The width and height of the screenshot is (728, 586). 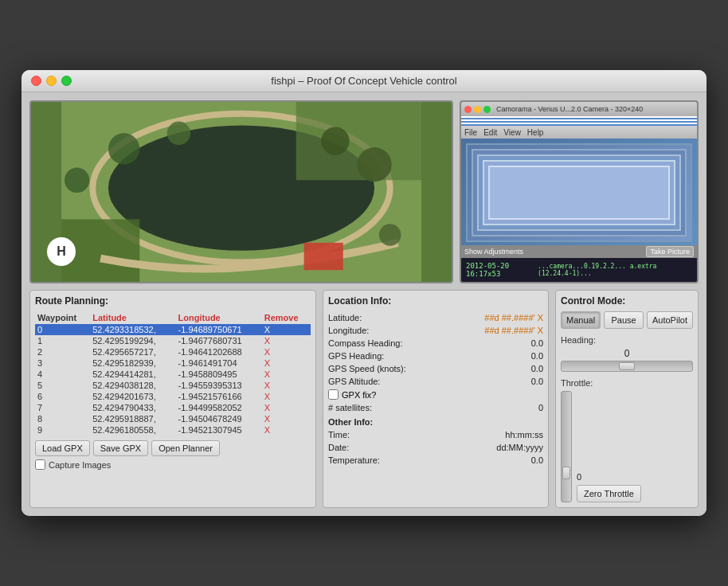 What do you see at coordinates (62, 448) in the screenshot?
I see `load-gpx-button: Load GPX` at bounding box center [62, 448].